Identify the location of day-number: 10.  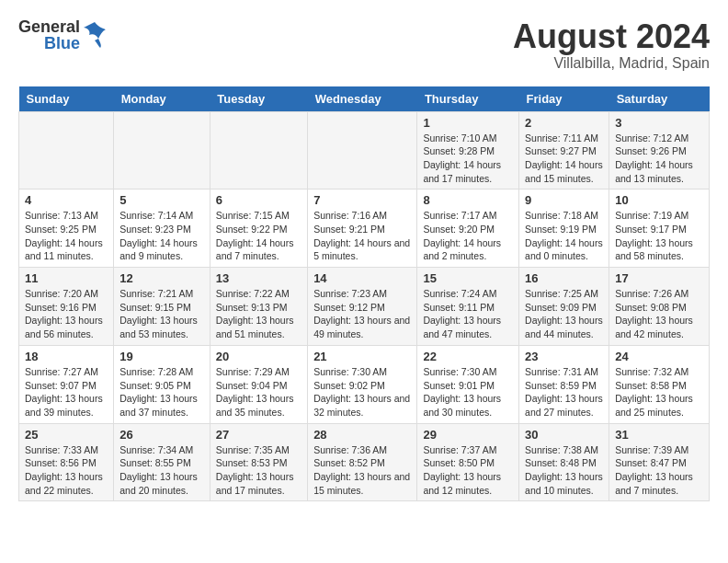
(659, 201).